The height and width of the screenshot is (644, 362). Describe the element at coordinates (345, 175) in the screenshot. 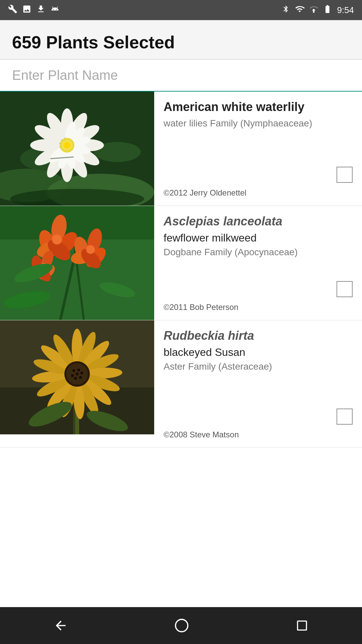

I see `plant-checkbox-waterlily` at that location.